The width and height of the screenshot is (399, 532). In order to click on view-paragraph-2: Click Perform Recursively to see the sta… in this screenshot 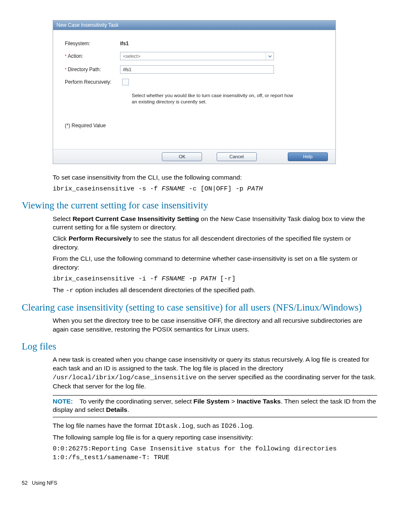, I will do `click(215, 243)`.